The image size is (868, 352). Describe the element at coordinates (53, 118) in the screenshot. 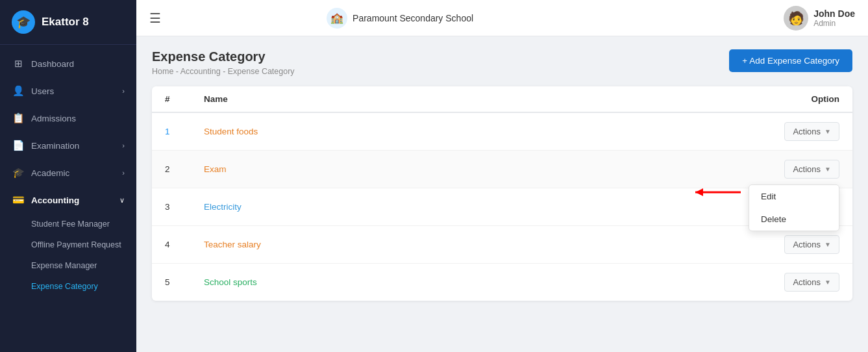

I see `sidebar-item-label-admissions: Admissions` at that location.